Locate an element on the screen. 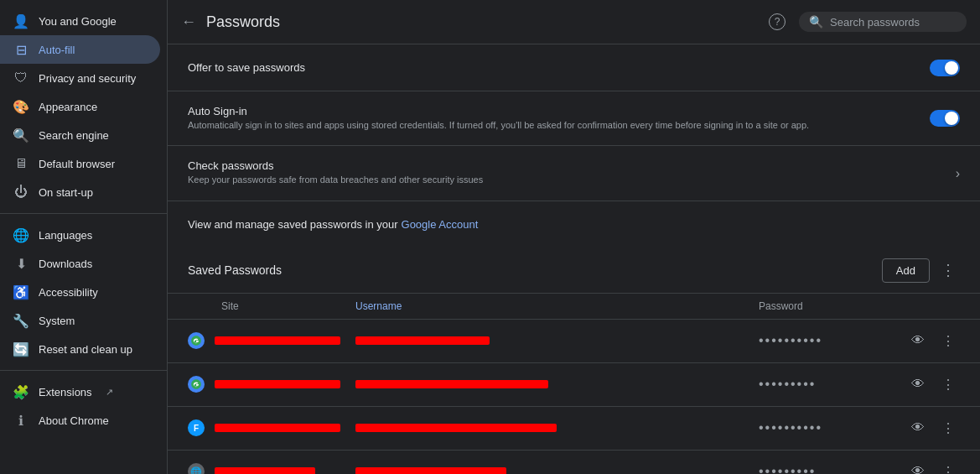  sidebar-item-label: Auto-fill is located at coordinates (57, 50).